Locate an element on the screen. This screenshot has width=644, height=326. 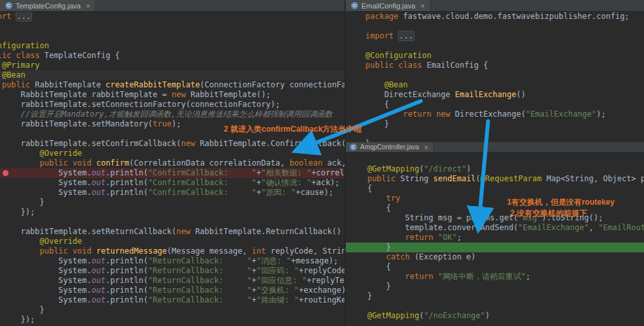
code-line: catch (Exception e) is located at coordinates (495, 257).